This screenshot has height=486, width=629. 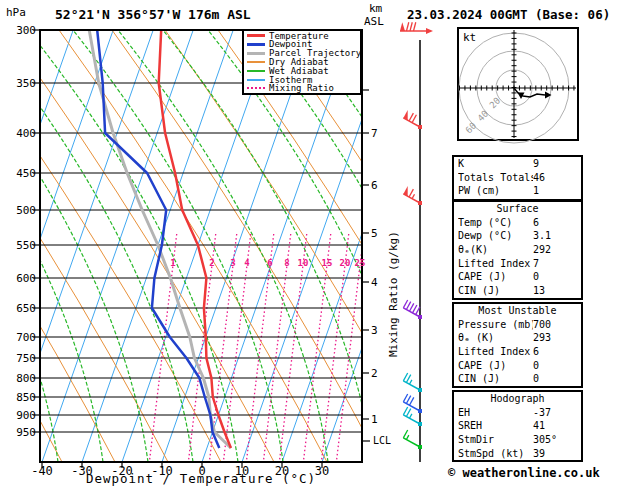 What do you see at coordinates (303, 263) in the screenshot?
I see `mixing-ratio-value-label: 10` at bounding box center [303, 263].